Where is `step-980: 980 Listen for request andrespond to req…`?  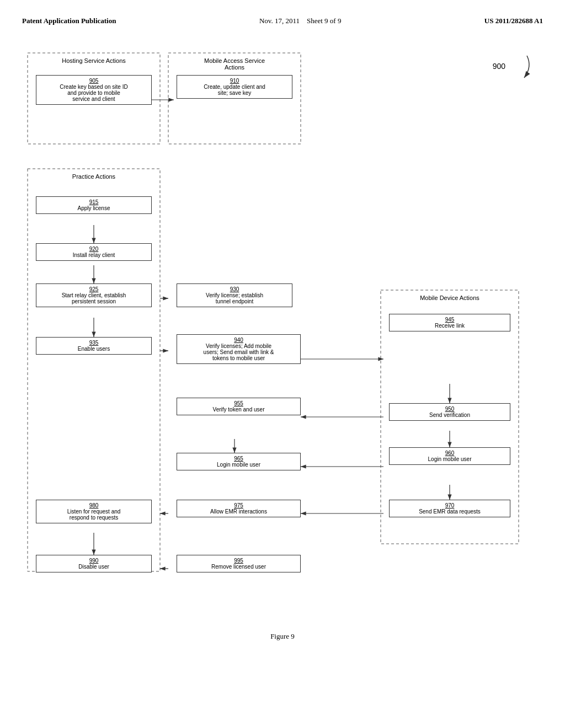 step-980: 980 Listen for request andrespond to req… is located at coordinates (94, 512).